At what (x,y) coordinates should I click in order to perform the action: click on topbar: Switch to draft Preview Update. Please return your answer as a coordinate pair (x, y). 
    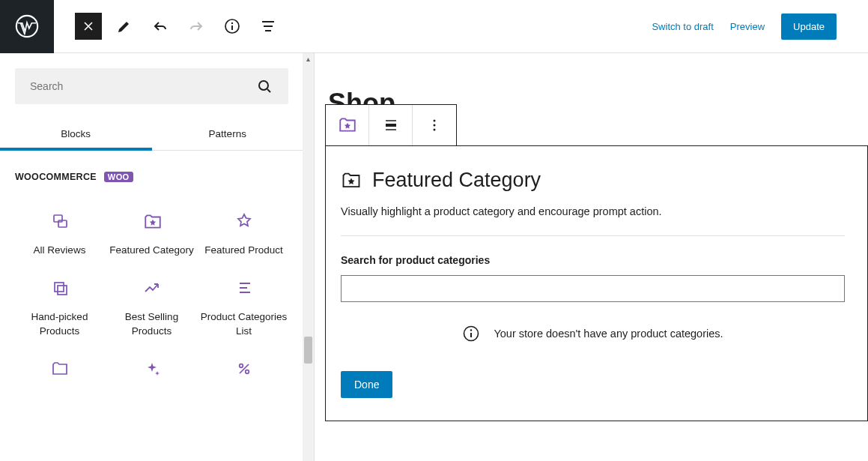
    Looking at the image, I should click on (434, 27).